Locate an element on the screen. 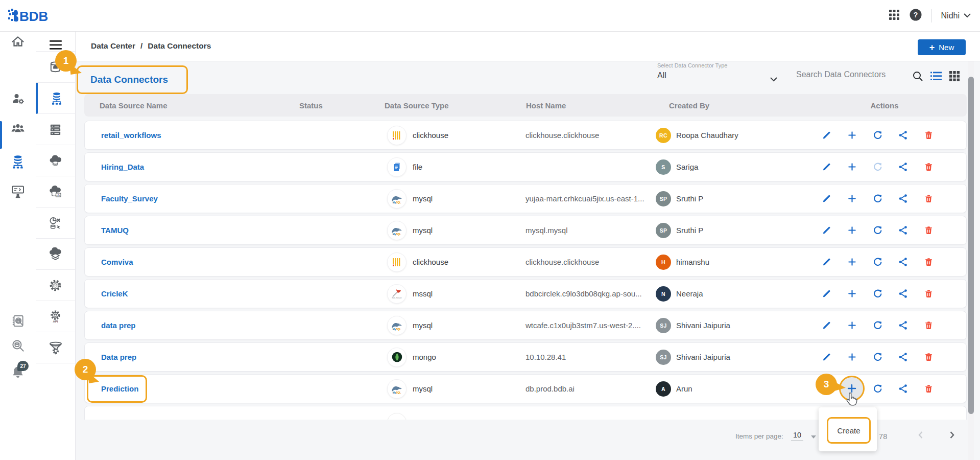  created-by-name: Sariga is located at coordinates (687, 167).